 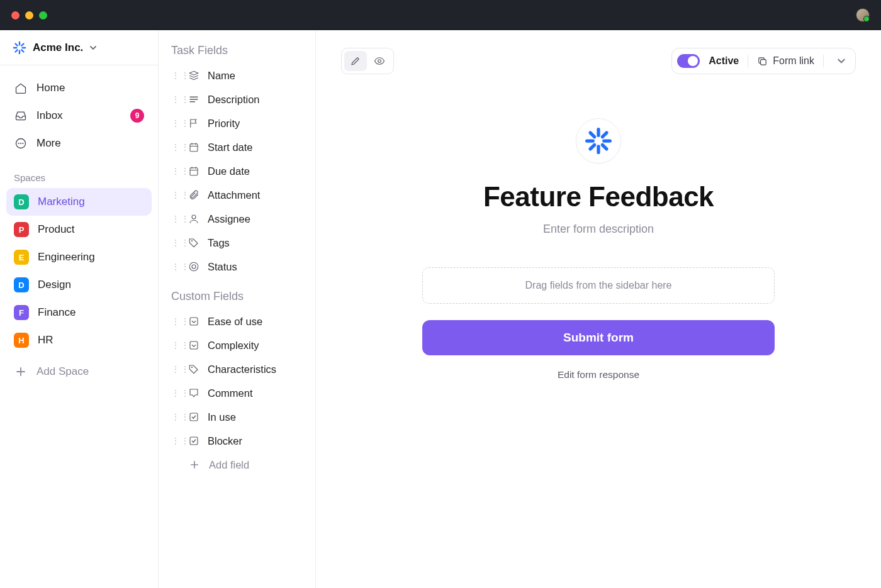 What do you see at coordinates (356, 61) in the screenshot?
I see `edit-mode-button` at bounding box center [356, 61].